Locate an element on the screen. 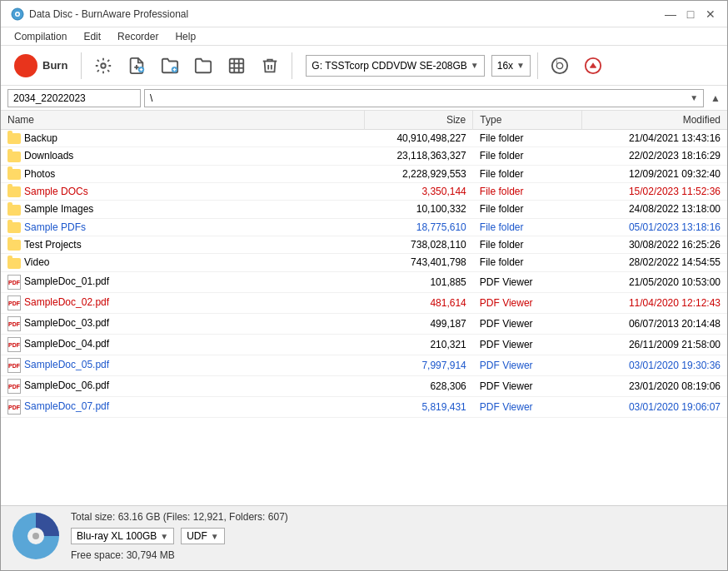  table-row: PDFSampleDoc_02.pdf 481,614 PDF Viewer 1… is located at coordinates (364, 303).